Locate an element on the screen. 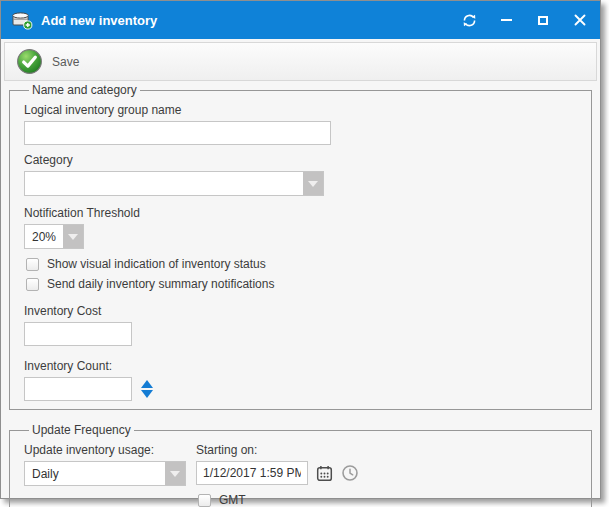 The height and width of the screenshot is (507, 609). window-controls is located at coordinates (524, 20).